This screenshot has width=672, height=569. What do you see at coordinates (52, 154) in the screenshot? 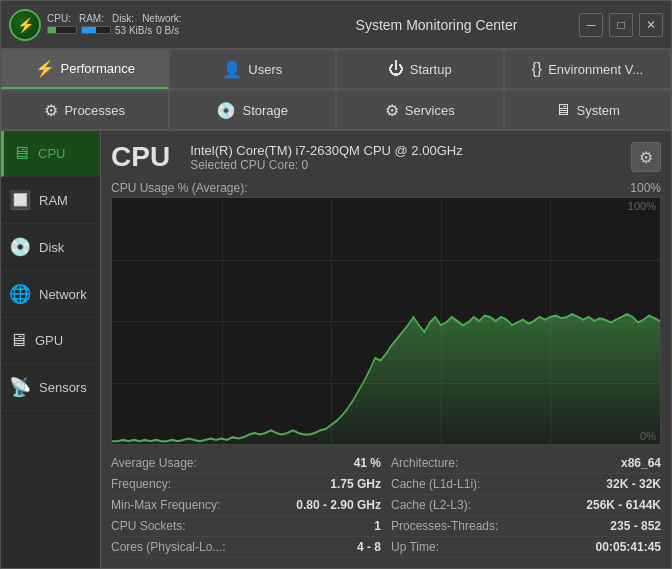
I see `cpu-sidebar-label: CPU` at bounding box center [52, 154].